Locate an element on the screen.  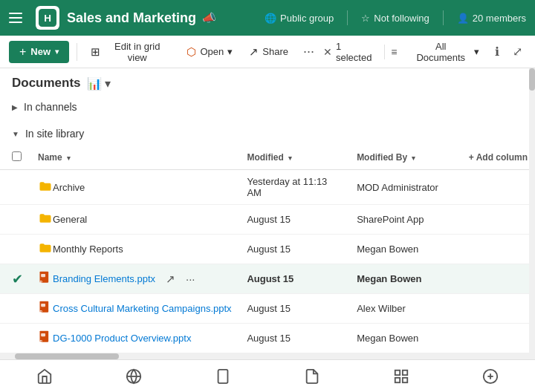
row-check-cell: ✔ is located at coordinates (15, 279).